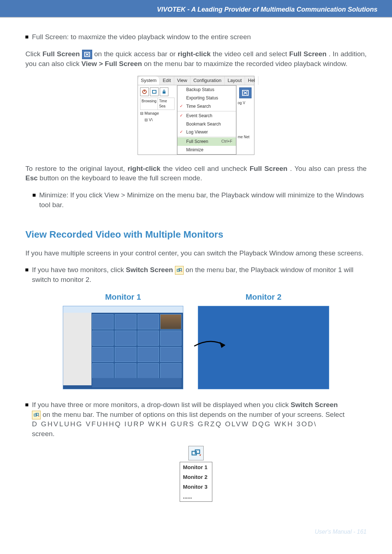 The image size is (392, 554). I want to click on t: . You also can press the, so click(328, 168).